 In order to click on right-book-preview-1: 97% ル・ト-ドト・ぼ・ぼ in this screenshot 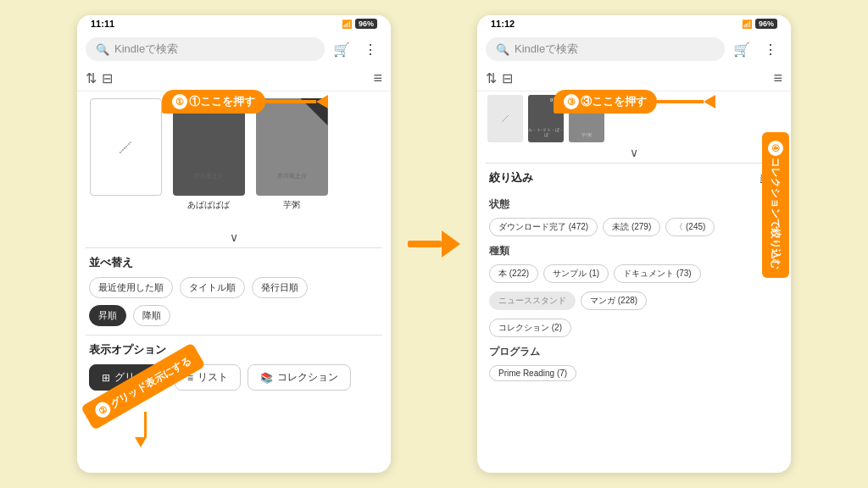, I will do `click(546, 119)`.